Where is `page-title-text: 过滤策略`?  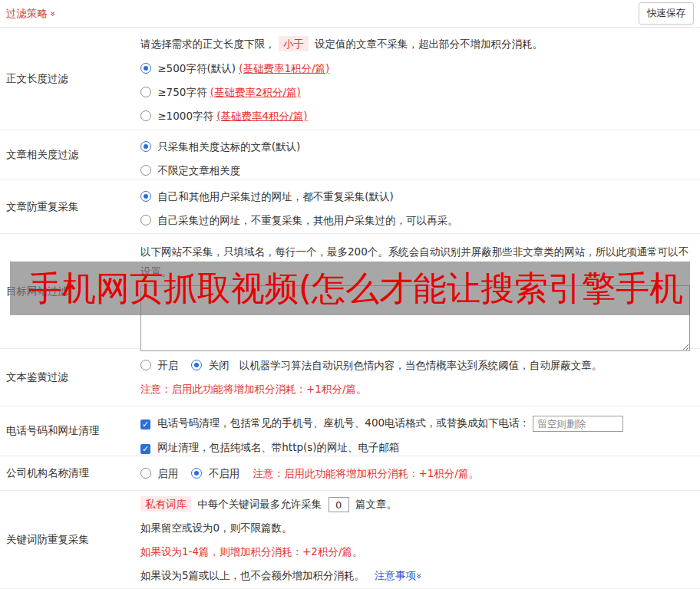
page-title-text: 过滤策略 is located at coordinates (27, 14).